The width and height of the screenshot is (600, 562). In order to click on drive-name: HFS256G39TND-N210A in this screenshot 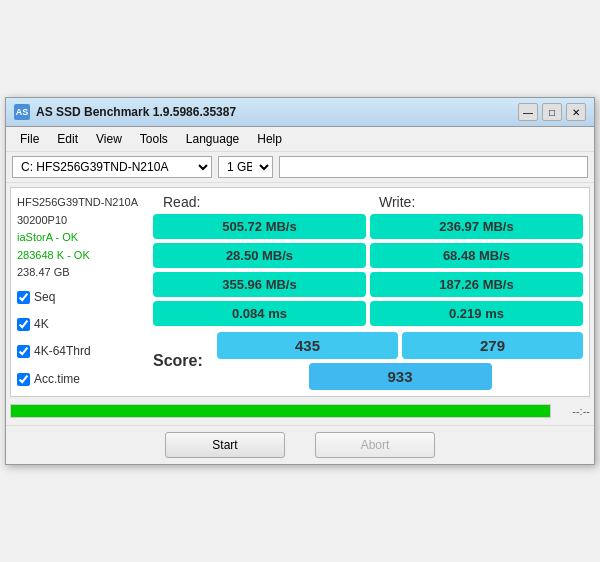, I will do `click(82, 203)`.